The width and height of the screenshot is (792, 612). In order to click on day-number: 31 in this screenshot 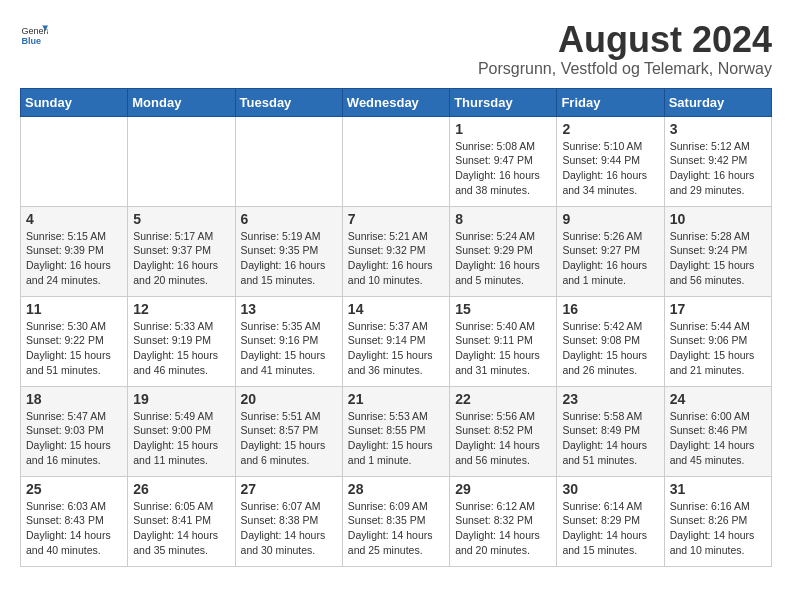, I will do `click(718, 489)`.